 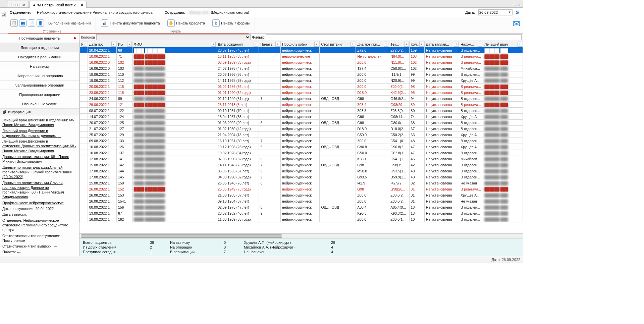 What do you see at coordinates (514, 5) in the screenshot?
I see `restore-window-icon: ▭` at bounding box center [514, 5].